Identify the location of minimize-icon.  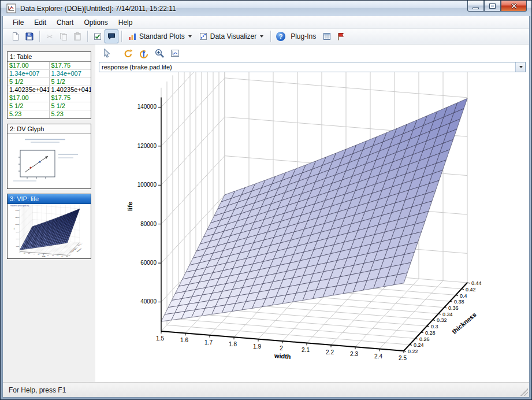
(476, 8).